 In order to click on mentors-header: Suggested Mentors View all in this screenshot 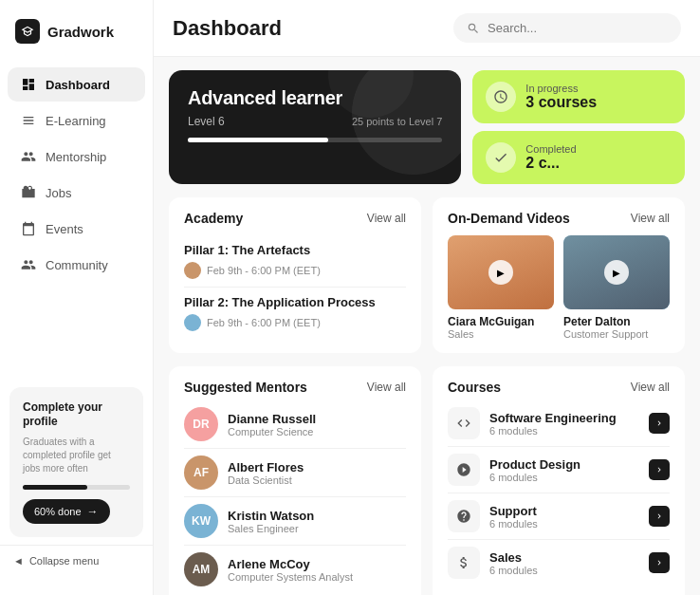, I will do `click(295, 387)`.